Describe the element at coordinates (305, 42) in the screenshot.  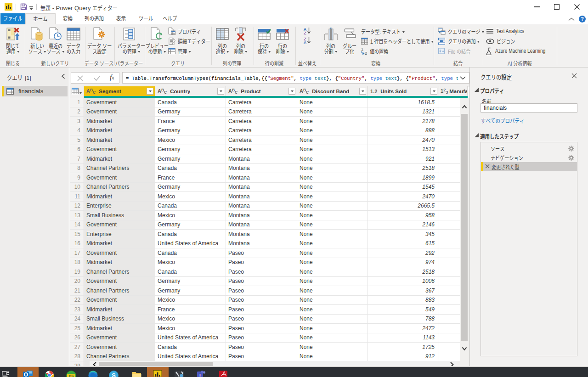
I see `svg-text: A` at that location.